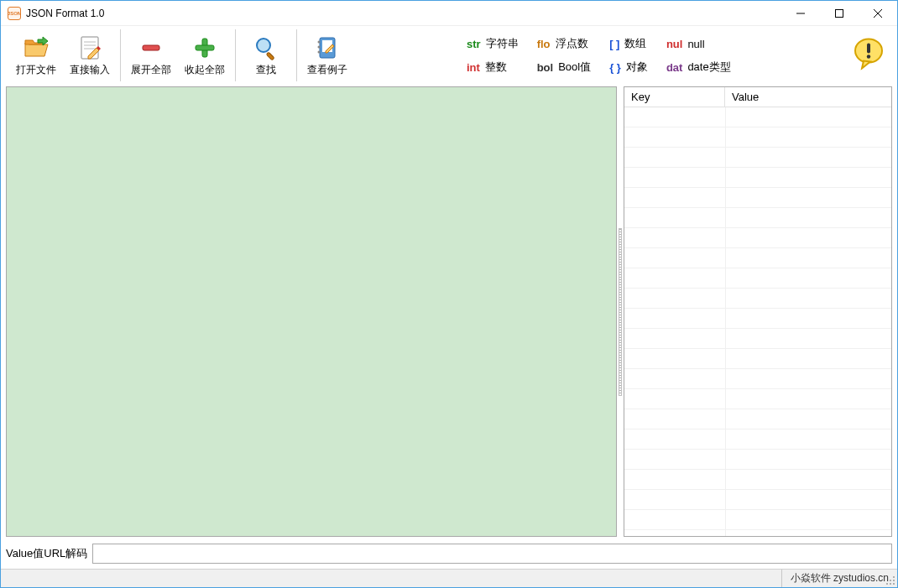 The height and width of the screenshot is (588, 898). Describe the element at coordinates (14, 13) in the screenshot. I see `app-icon: JSON` at that location.